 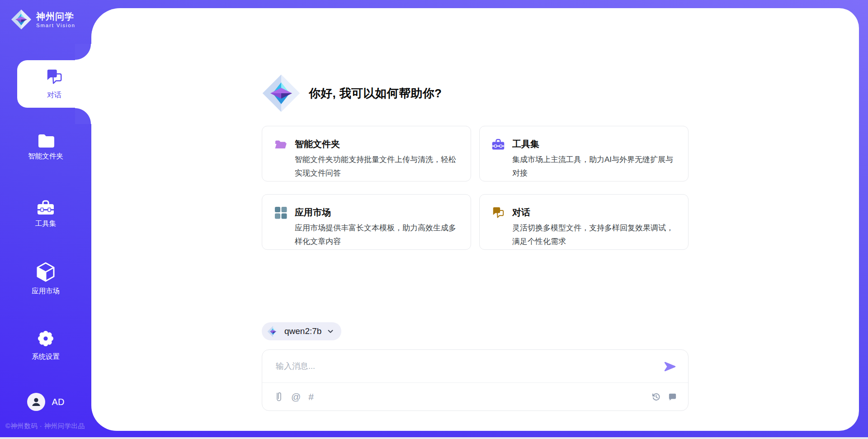 What do you see at coordinates (670, 367) in the screenshot?
I see `send-button` at bounding box center [670, 367].